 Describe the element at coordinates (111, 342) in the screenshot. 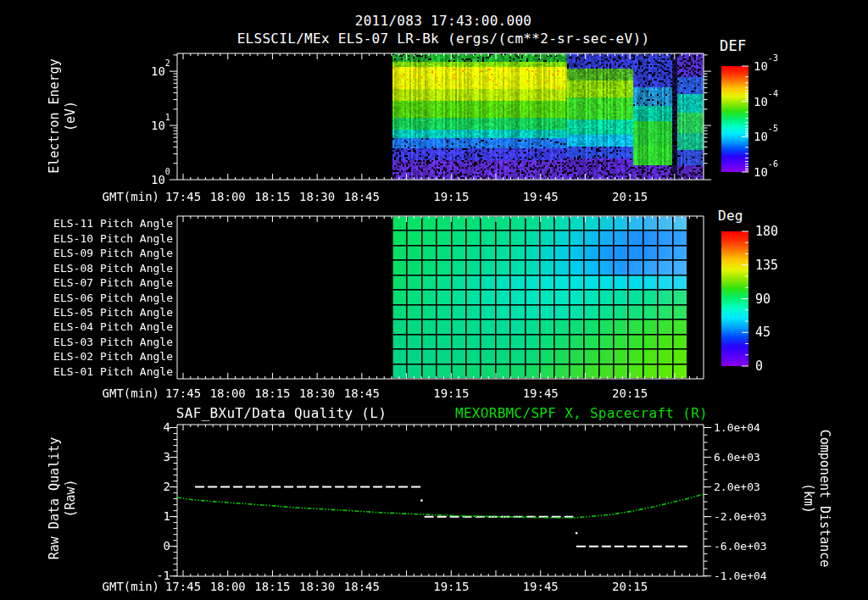

I see `tick-label: ELS-03 Pitch Angle` at that location.